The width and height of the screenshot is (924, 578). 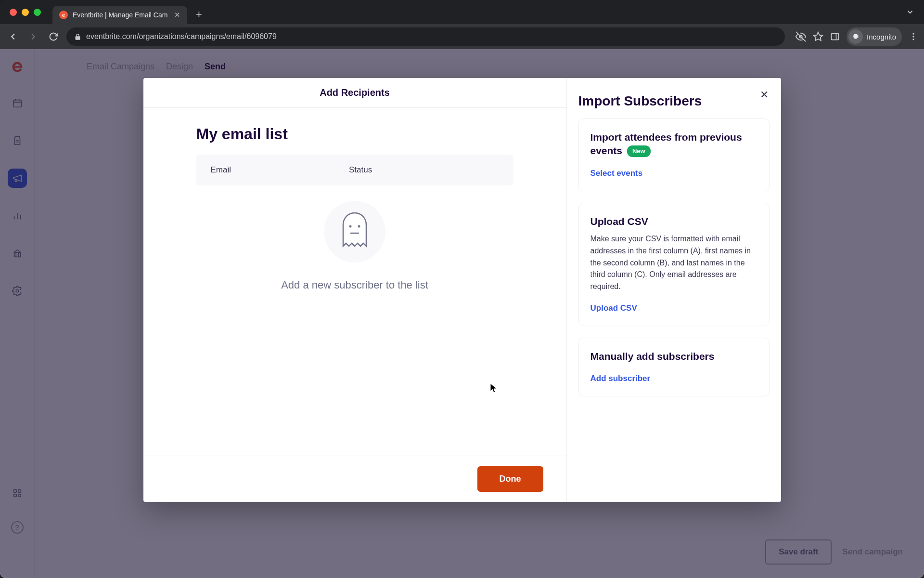 What do you see at coordinates (510, 479) in the screenshot?
I see `done-button: Done` at bounding box center [510, 479].